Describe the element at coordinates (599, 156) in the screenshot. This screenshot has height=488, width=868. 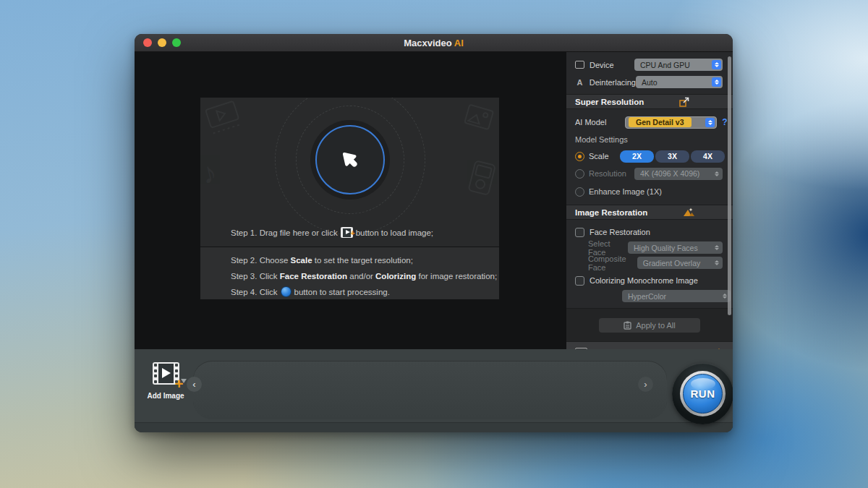
I see `scale-label: Scale` at that location.